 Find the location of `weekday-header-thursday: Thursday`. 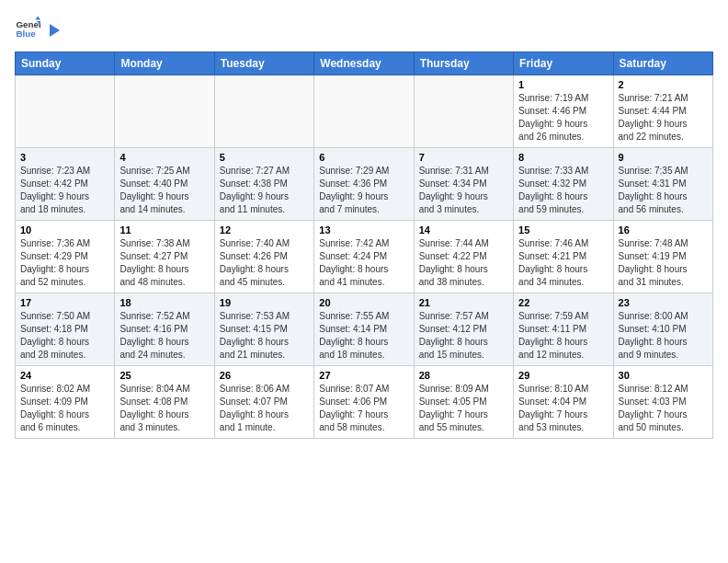

weekday-header-thursday: Thursday is located at coordinates (463, 64).